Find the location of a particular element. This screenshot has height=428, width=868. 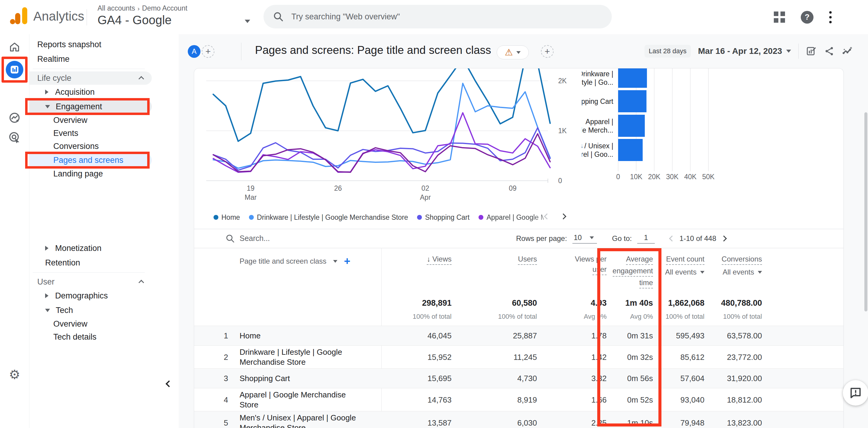

data-quality-button: ⚠ is located at coordinates (513, 53).